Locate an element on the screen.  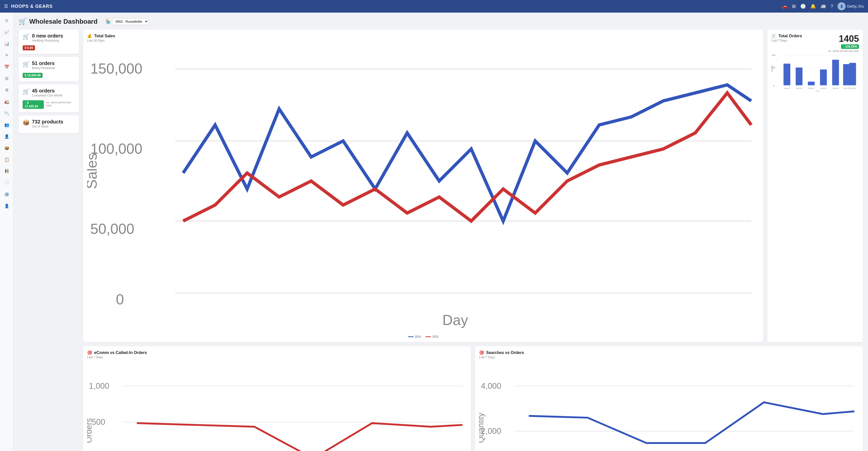
completed-orders-badge-label: vs. same period last year is located at coordinates (61, 104).